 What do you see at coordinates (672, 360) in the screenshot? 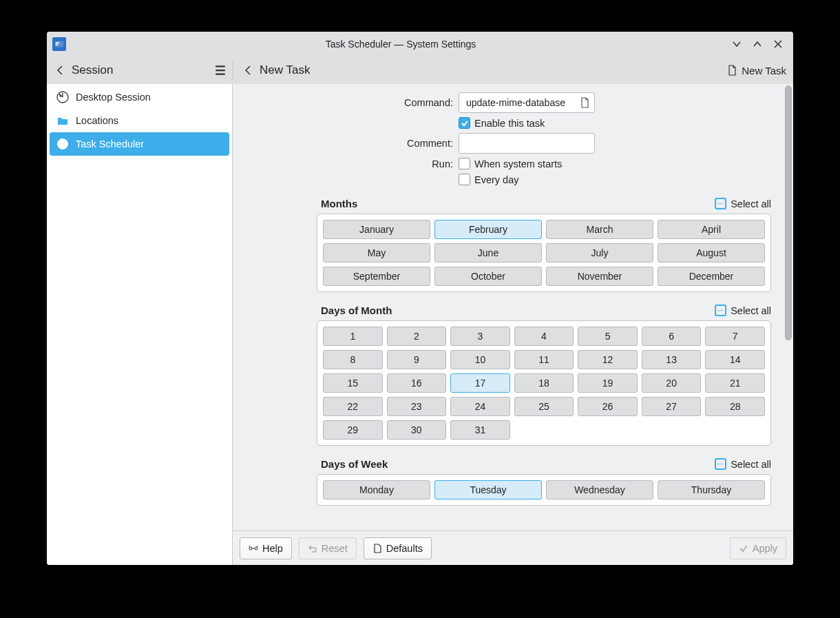
I see `dom-toggle-13: 13` at bounding box center [672, 360].